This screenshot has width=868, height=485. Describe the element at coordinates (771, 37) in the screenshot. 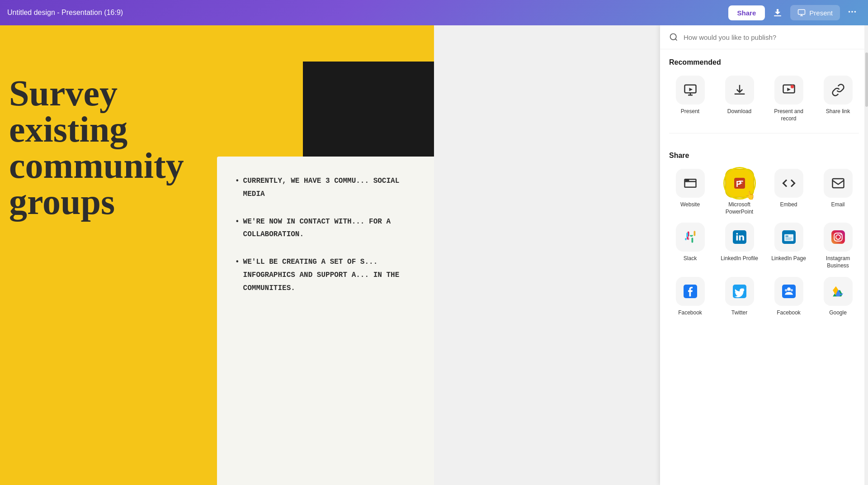

I see `search-input` at that location.